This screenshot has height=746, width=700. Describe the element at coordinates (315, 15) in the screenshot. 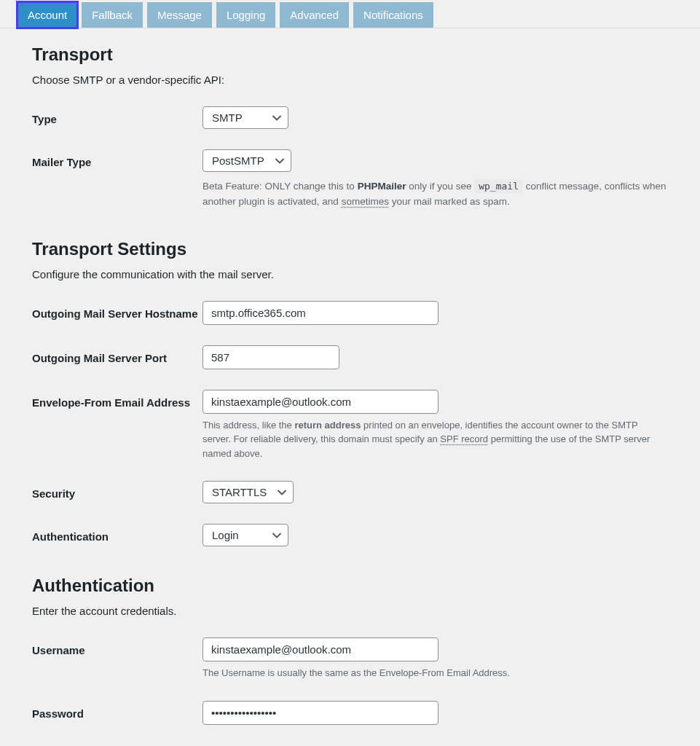

I see `tab-advanced: Advanced` at that location.